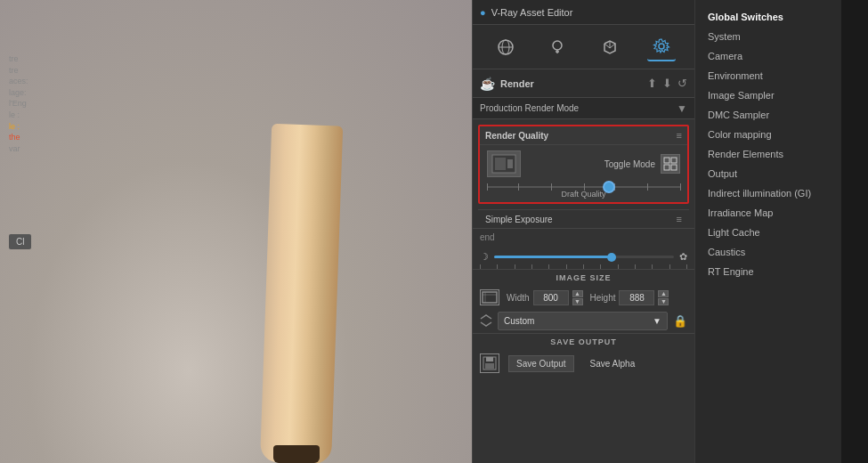 This screenshot has width=868, height=463. I want to click on custom-dropdown-label: Custom, so click(519, 321).